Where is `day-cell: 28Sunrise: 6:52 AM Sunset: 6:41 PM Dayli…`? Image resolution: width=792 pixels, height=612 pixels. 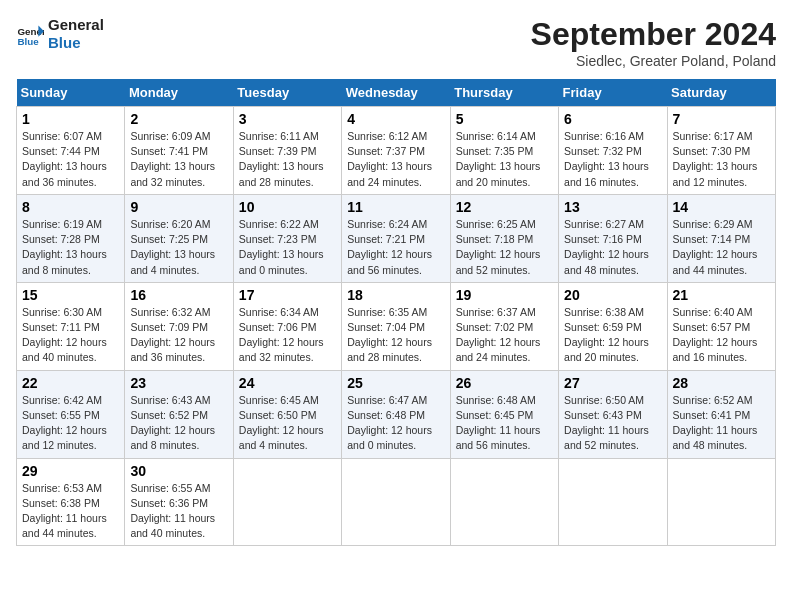
day-cell: 28Sunrise: 6:52 AM Sunset: 6:41 PM Dayli… is located at coordinates (721, 414).